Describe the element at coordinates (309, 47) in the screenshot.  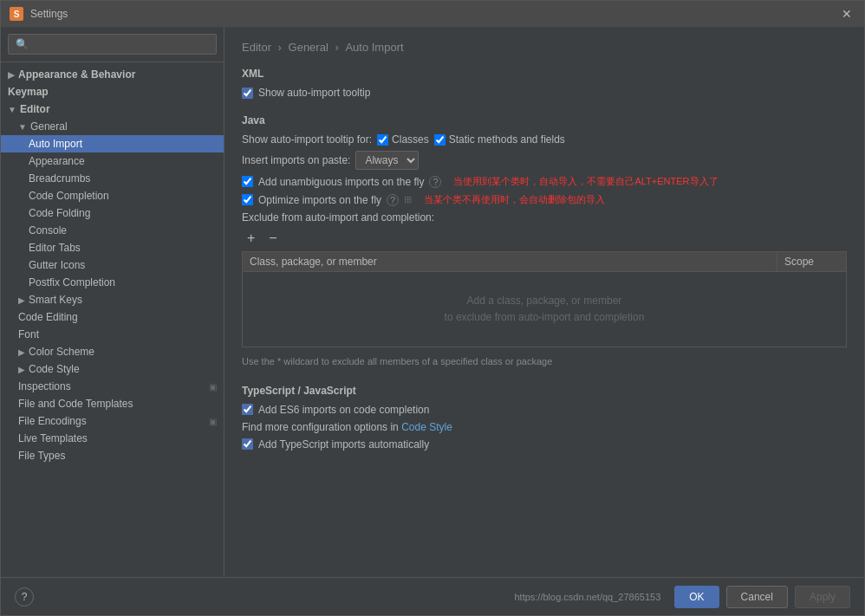
I see `breadcrumb-part-2: General` at that location.